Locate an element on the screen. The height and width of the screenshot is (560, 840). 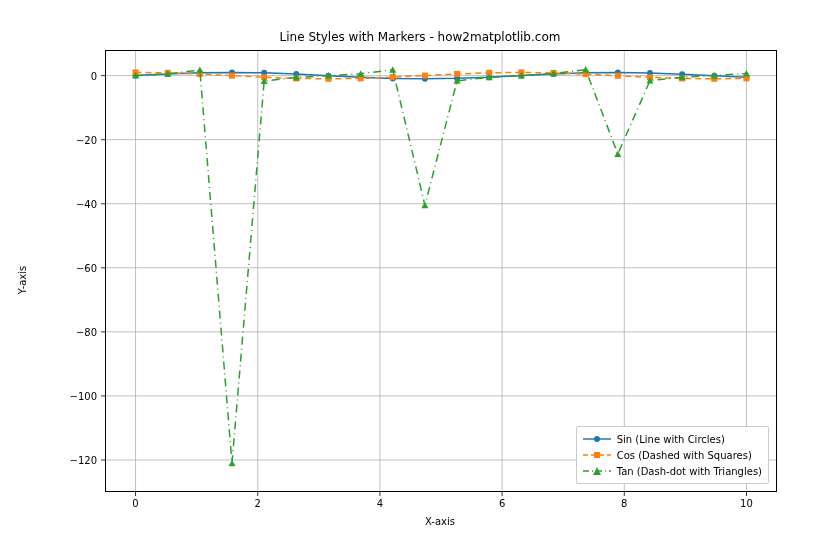
legend-entry-sin: Sin (Line with Circles) is located at coordinates (672, 439).